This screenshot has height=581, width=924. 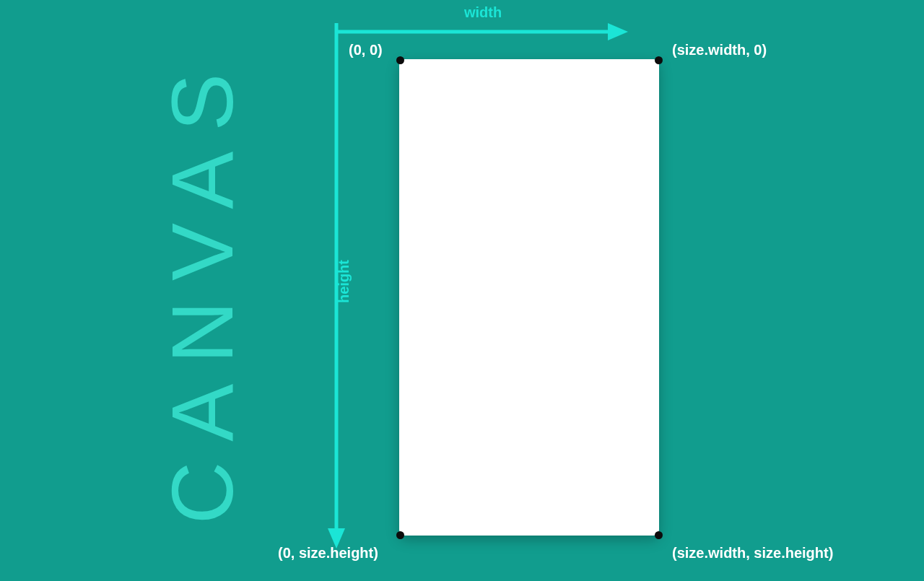 I want to click on origin-label: (0, 0), so click(x=365, y=51).